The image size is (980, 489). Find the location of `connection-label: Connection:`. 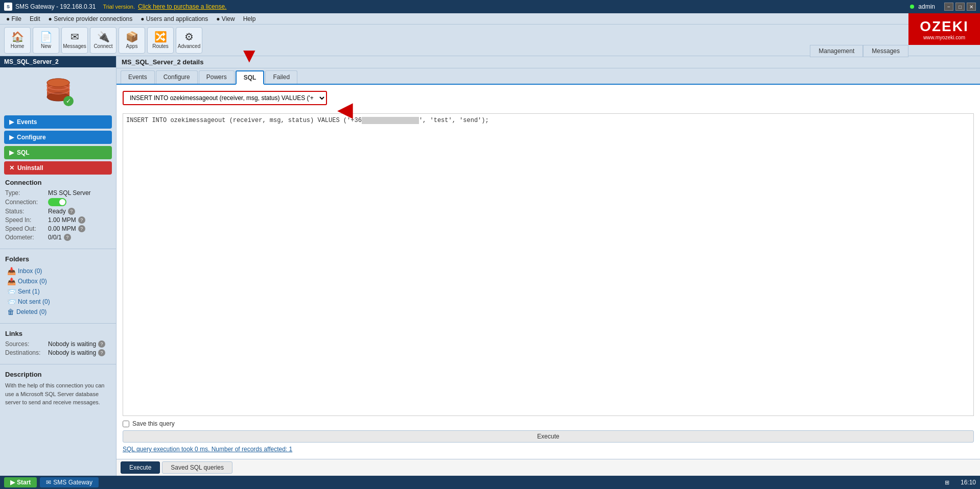

connection-label: Connection: is located at coordinates (26, 202).